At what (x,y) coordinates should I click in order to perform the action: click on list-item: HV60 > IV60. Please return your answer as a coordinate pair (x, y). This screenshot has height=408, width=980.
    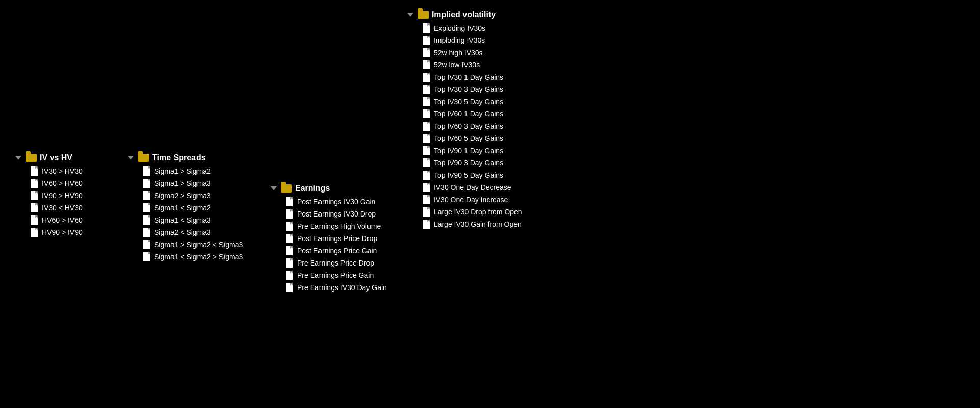
    Looking at the image, I should click on (69, 220).